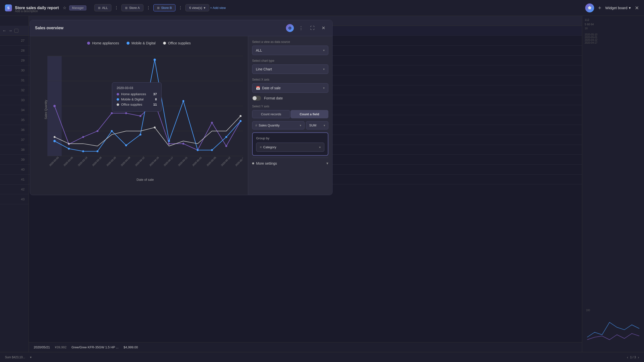 The image size is (644, 362). Describe the element at coordinates (322, 357) in the screenshot. I see `status-bar: Sum $423,10... ▾ ‹ 1 / 3 ›` at that location.